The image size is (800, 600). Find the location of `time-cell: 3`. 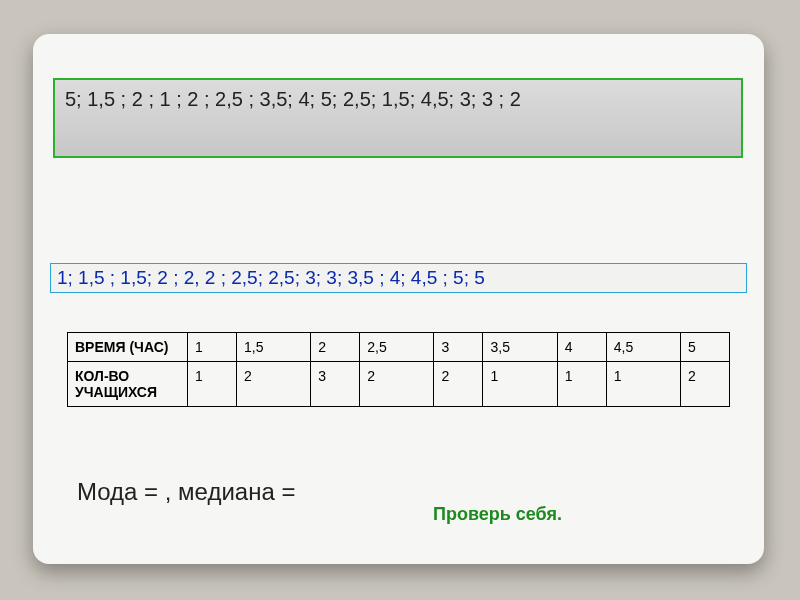

time-cell: 3 is located at coordinates (458, 348).